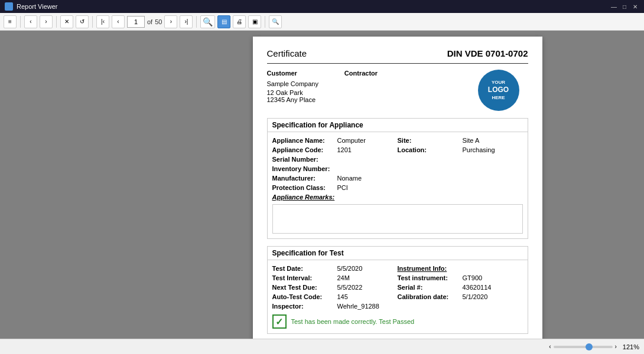 The image size is (644, 354). I want to click on protection-class-value: PCI, so click(343, 188).